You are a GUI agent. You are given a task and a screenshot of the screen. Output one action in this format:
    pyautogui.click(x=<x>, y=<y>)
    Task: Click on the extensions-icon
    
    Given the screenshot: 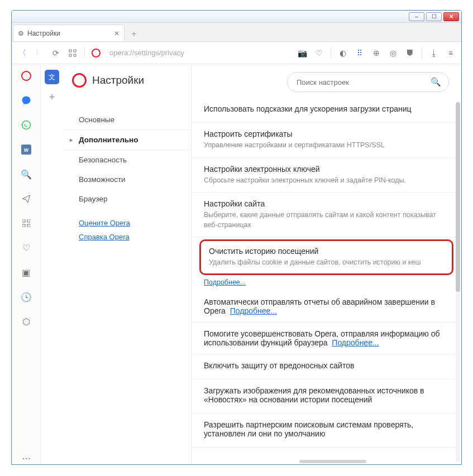 What is the action you would take?
    pyautogui.click(x=26, y=223)
    